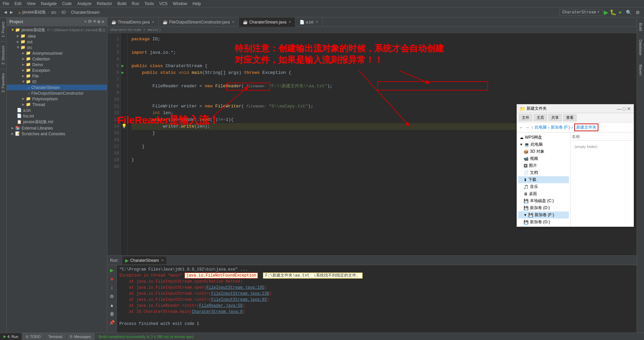 The height and width of the screenshot is (340, 644). I want to click on tree-item-src: ▼ 📁 src, so click(57, 48).